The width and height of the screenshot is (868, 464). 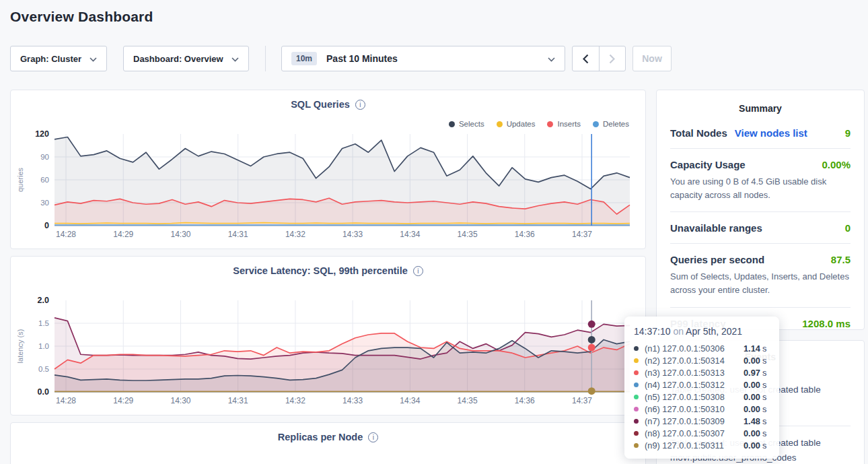 I want to click on tooltip-rows: (n1) 127.0.0.1:503061.14s(n2) 127.0.0.1:…, so click(x=702, y=397).